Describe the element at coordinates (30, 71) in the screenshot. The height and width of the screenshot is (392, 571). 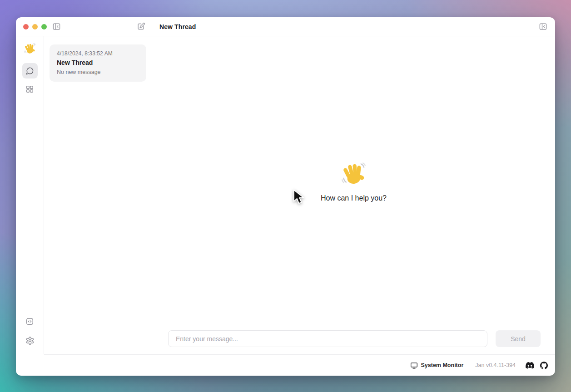
I see `sidebar-item-chat` at that location.